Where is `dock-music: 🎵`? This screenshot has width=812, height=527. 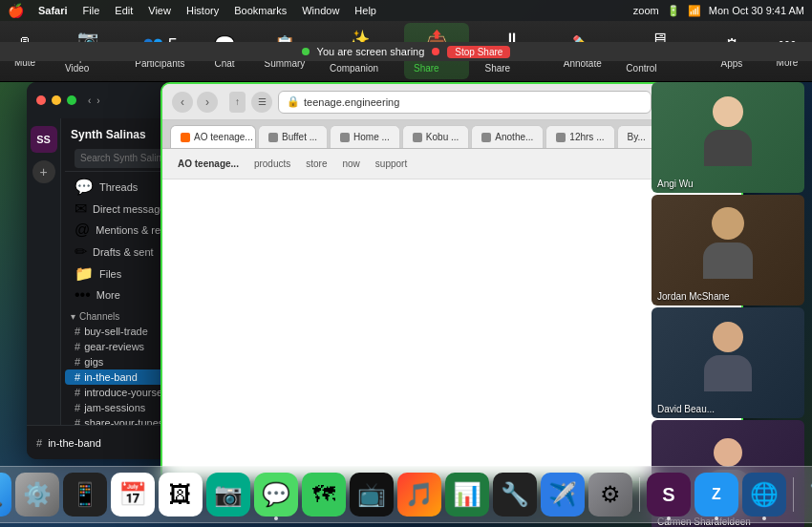
dock-music: 🎵 is located at coordinates (419, 495).